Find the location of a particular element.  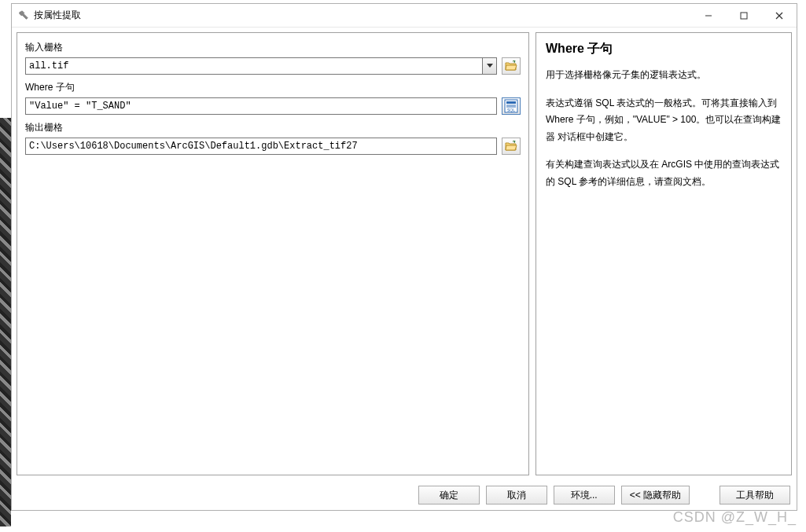

sql-icon: SQL is located at coordinates (511, 106).